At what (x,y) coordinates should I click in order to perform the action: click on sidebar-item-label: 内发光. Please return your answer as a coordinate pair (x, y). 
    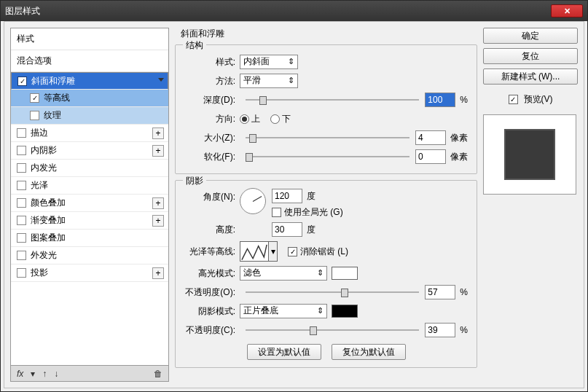
    Looking at the image, I should click on (98, 168).